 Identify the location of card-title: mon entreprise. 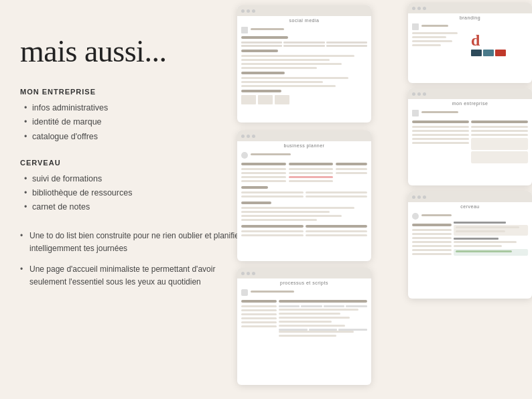
(470, 103).